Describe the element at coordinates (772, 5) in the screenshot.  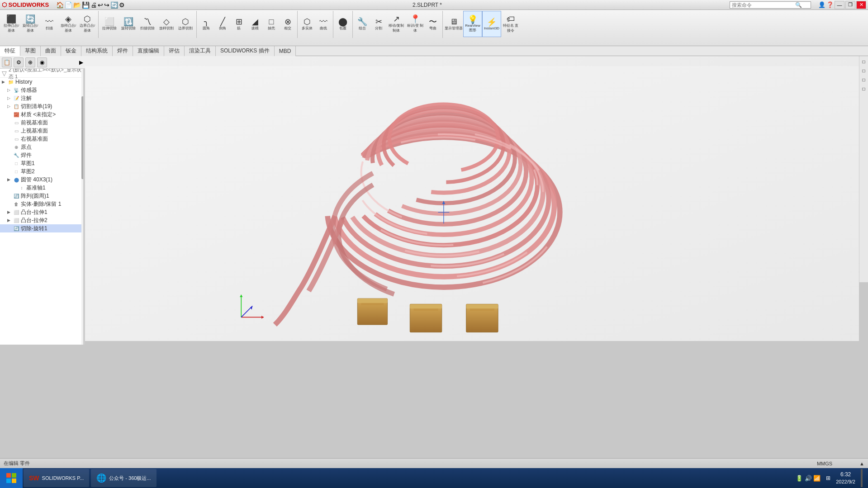
I see `search-area: 🔍` at that location.